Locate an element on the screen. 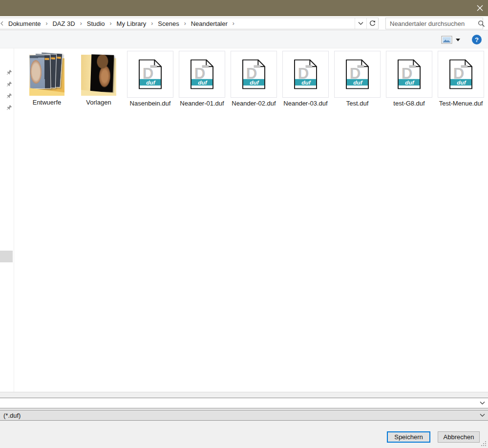  file-item: D duf Neander-02.duf is located at coordinates (254, 79).